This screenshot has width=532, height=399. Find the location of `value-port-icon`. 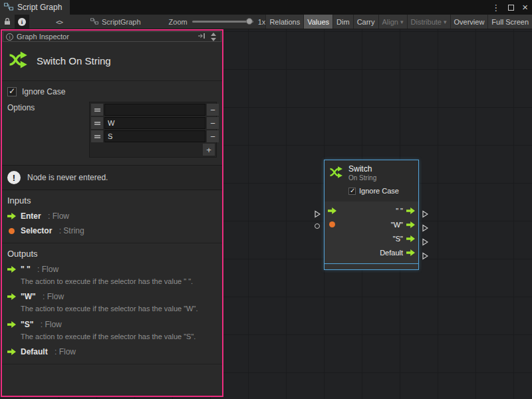

value-port-icon is located at coordinates (12, 231).